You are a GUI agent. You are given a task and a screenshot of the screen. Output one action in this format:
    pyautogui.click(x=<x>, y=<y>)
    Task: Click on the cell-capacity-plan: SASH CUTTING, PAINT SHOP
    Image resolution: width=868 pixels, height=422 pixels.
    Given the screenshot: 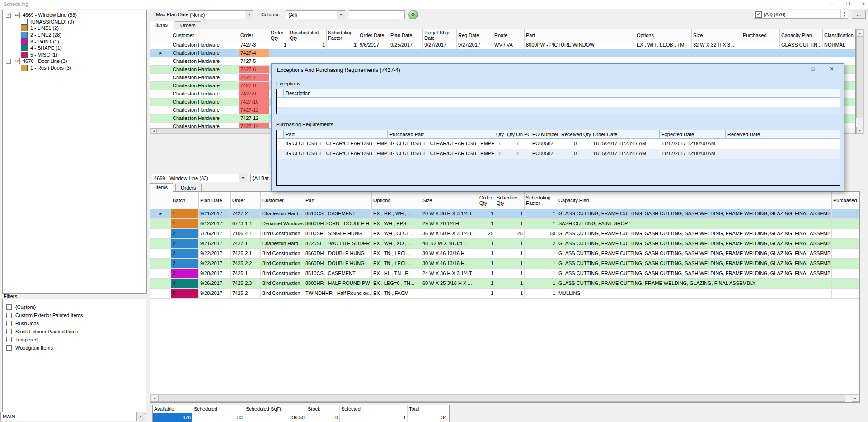 What is the action you would take?
    pyautogui.click(x=694, y=224)
    